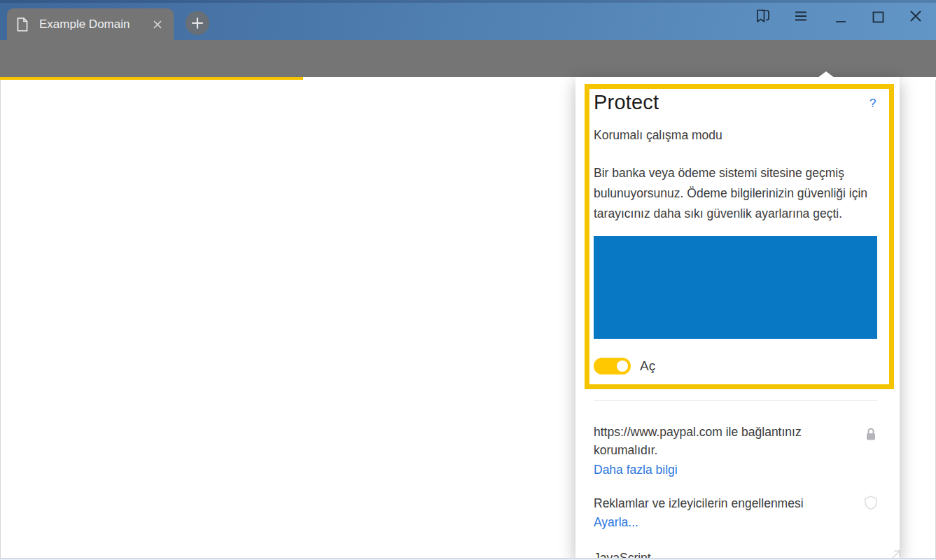  What do you see at coordinates (151, 78) in the screenshot?
I see `progress-bar` at bounding box center [151, 78].